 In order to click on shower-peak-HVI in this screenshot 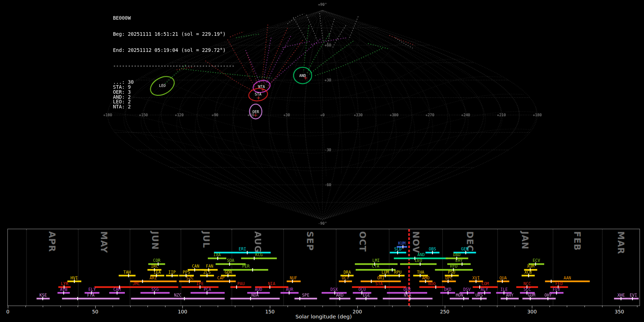, I will do `click(74, 281)`.